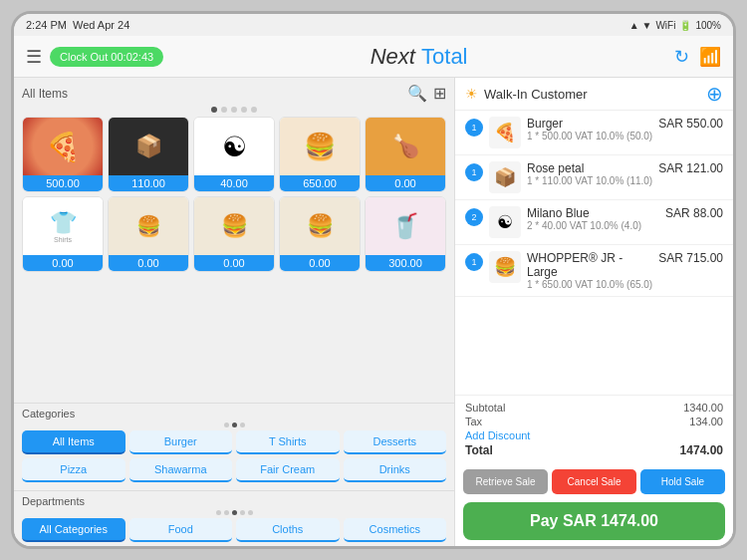 The width and height of the screenshot is (747, 560). Describe the element at coordinates (594, 482) in the screenshot. I see `cancel-sale-button: Cancel Sale` at that location.